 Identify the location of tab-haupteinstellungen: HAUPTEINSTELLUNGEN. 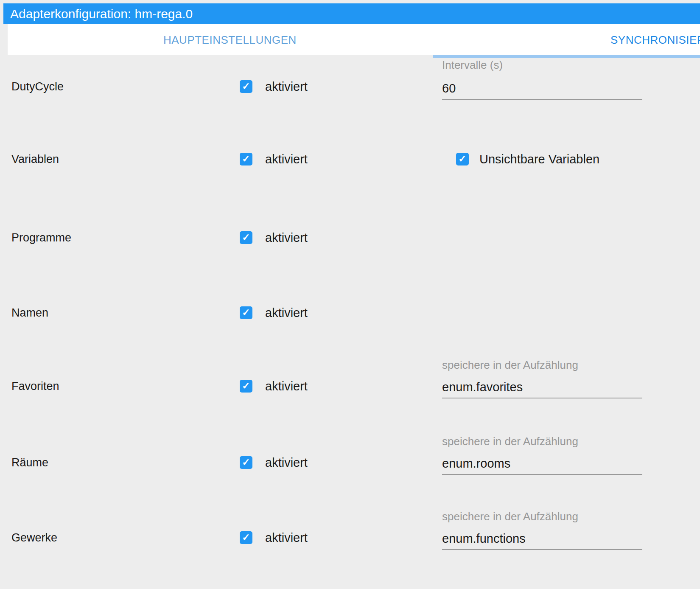
(230, 40).